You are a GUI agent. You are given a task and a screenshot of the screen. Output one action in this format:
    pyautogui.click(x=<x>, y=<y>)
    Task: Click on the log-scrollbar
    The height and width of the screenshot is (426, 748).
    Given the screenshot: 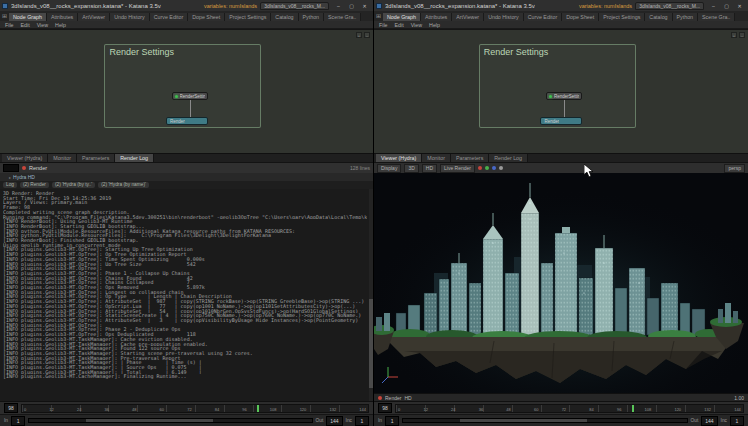 What is the action you would take?
    pyautogui.click(x=371, y=295)
    